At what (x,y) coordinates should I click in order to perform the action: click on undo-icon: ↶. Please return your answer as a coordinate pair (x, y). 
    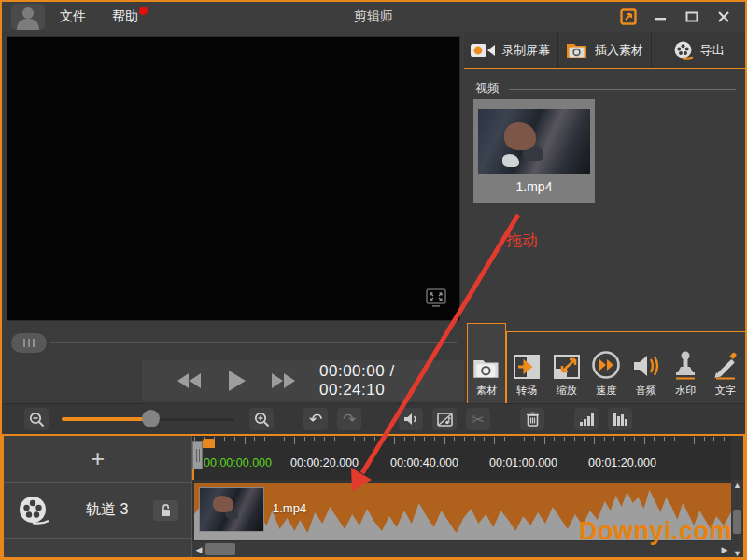
    Looking at the image, I should click on (316, 420).